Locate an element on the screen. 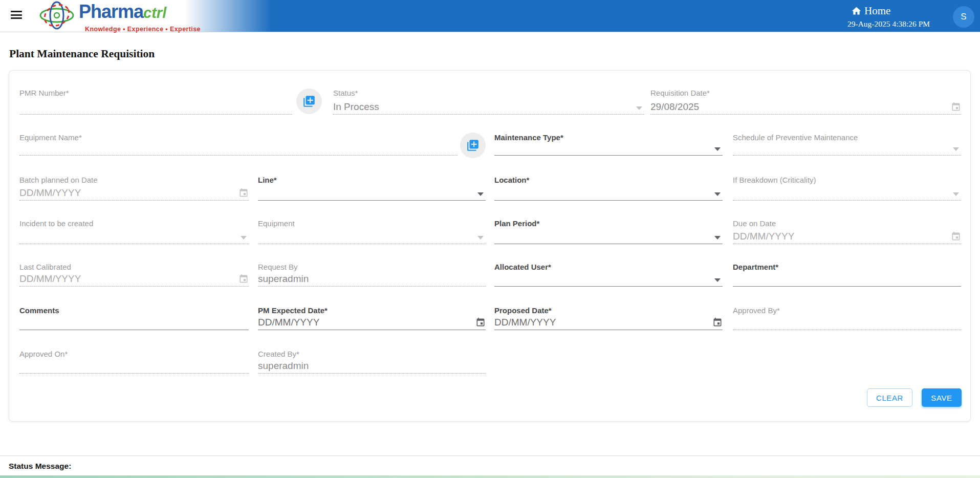  allocated-user-field: Allocated User* is located at coordinates (608, 274).